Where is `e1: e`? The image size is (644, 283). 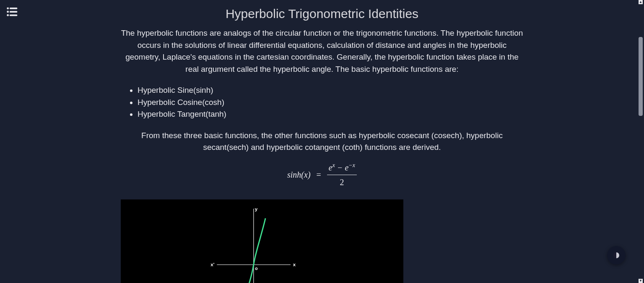
e1: e is located at coordinates (330, 168).